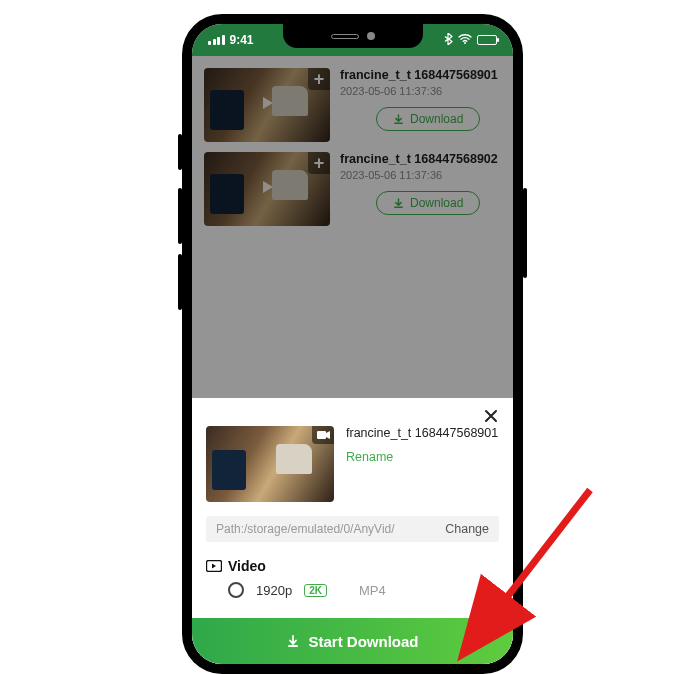 The height and width of the screenshot is (674, 680). What do you see at coordinates (465, 40) in the screenshot?
I see `wifi-icon` at bounding box center [465, 40].